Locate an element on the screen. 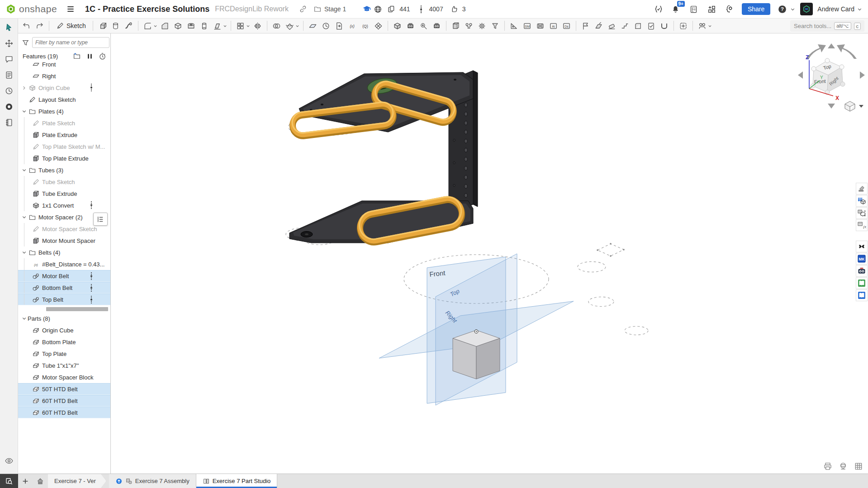  parts-table-icon is located at coordinates (862, 201).